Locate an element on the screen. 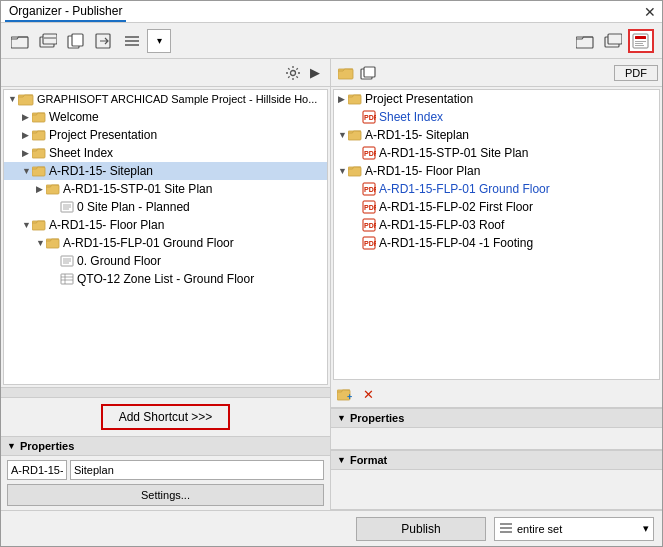  settings-gear-button is located at coordinates (293, 73).